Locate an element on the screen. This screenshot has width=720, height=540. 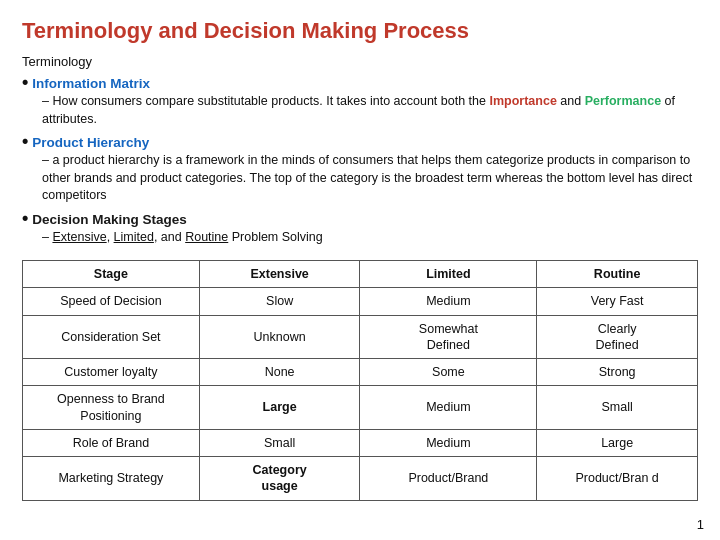
cell-stage-6: Marketing Strategy is located at coordinates (112, 479).